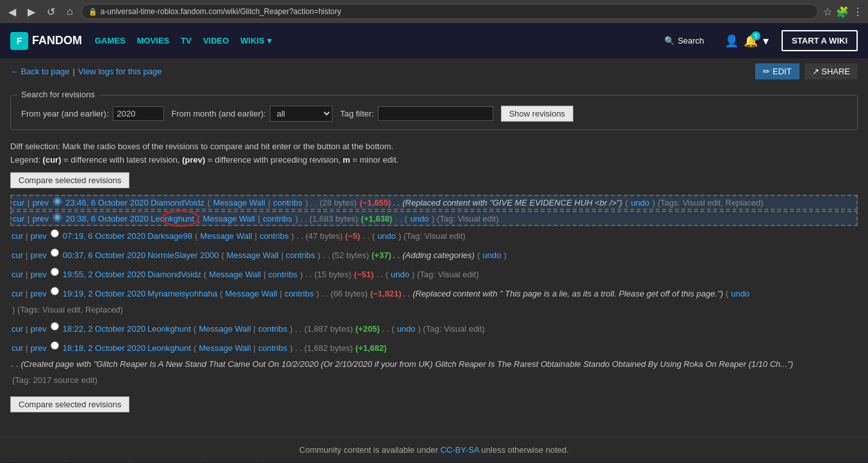 This screenshot has height=463, width=868. Describe the element at coordinates (38, 348) in the screenshot. I see `rev-prev-link-8: prev` at that location.